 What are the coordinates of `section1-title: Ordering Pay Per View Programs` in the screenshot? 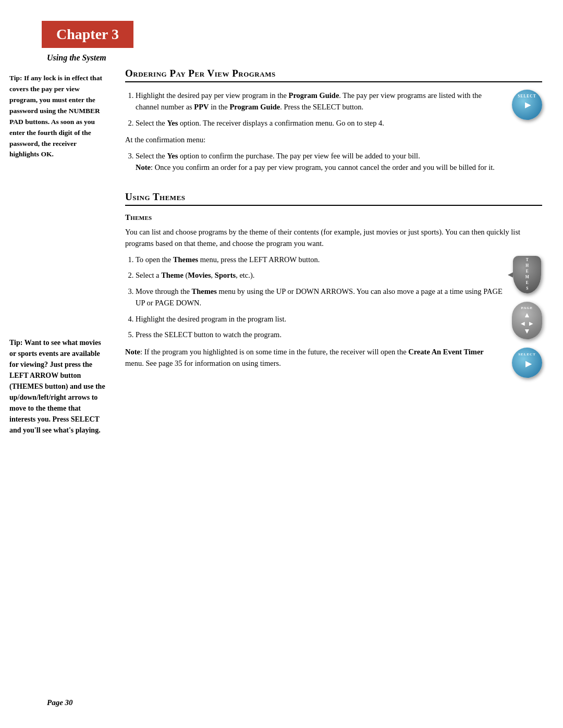 It's located at (334, 75).